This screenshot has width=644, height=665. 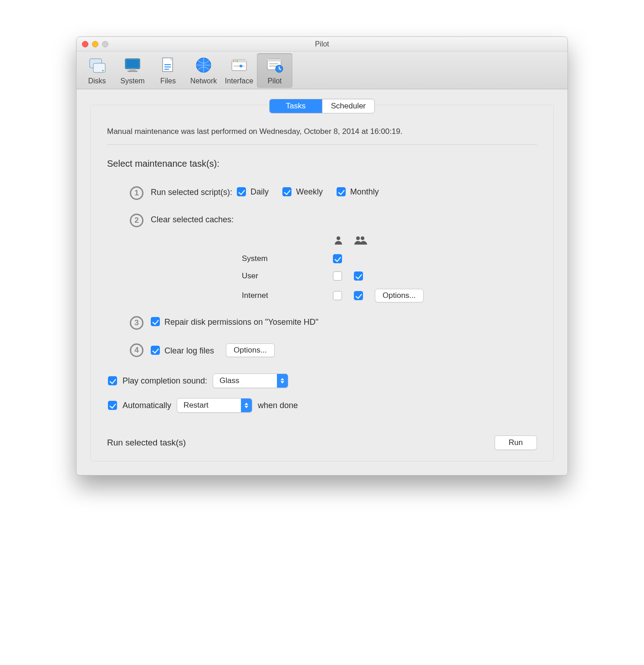 What do you see at coordinates (133, 71) in the screenshot?
I see `toolbar-item-system: System` at bounding box center [133, 71].